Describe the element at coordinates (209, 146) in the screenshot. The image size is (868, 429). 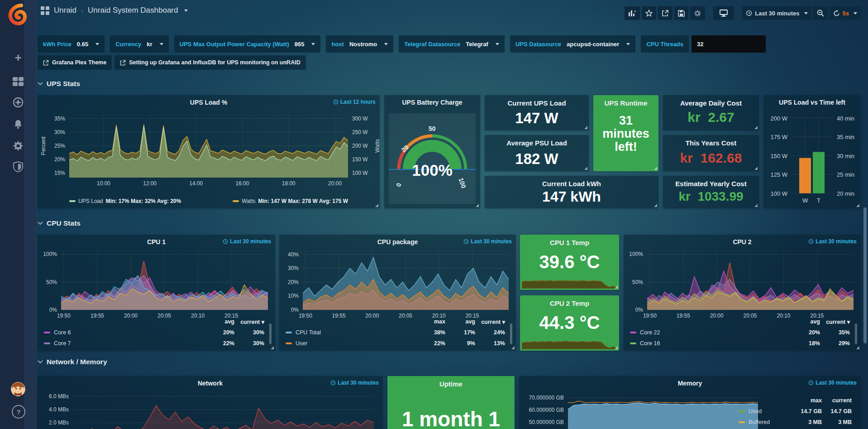
I see `ups-load-chart: 35%300 W30%250 W25%200 W20%150 W15%100 W…` at that location.